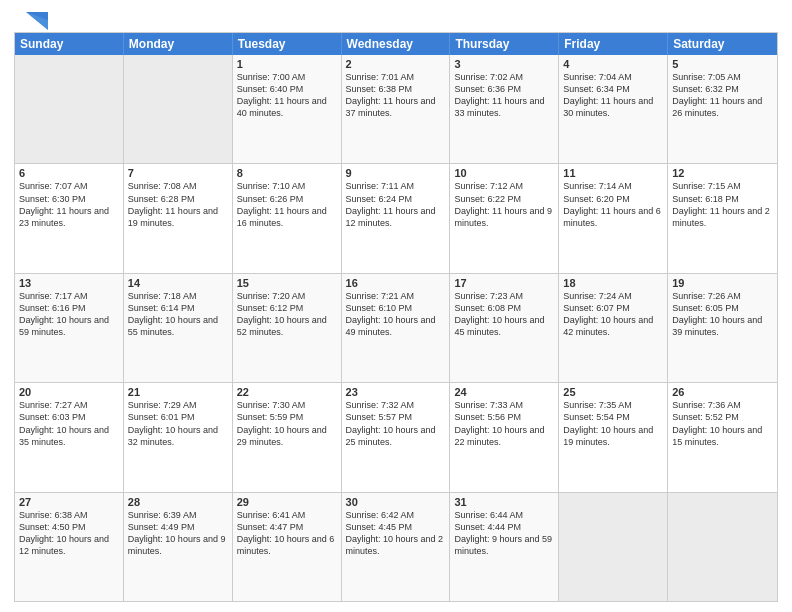 This screenshot has width=792, height=612. Describe the element at coordinates (178, 437) in the screenshot. I see `calendar-day-21: 21Sunrise: 7:29 AMSunset: 6:01 PMDayligh…` at that location.